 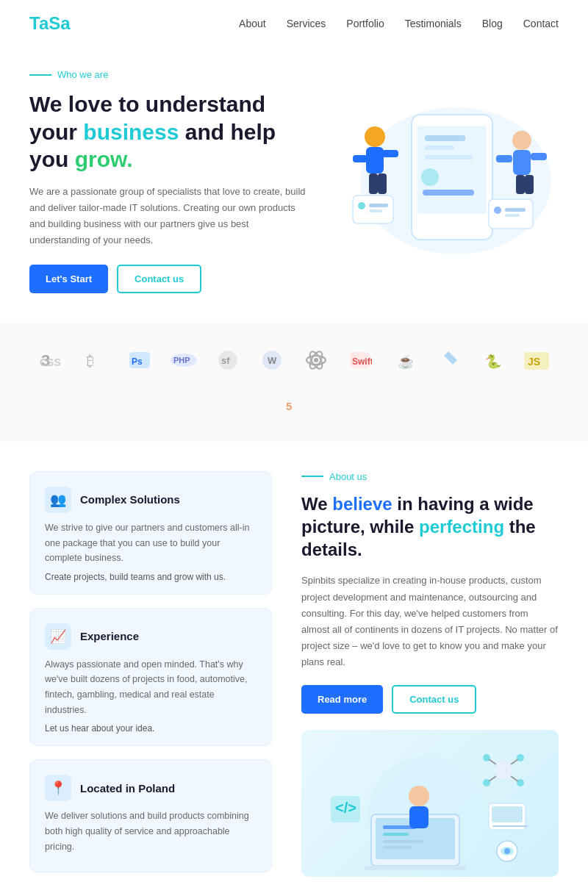 What do you see at coordinates (69, 279) in the screenshot?
I see `lets-start-button: Let's Start` at bounding box center [69, 279].